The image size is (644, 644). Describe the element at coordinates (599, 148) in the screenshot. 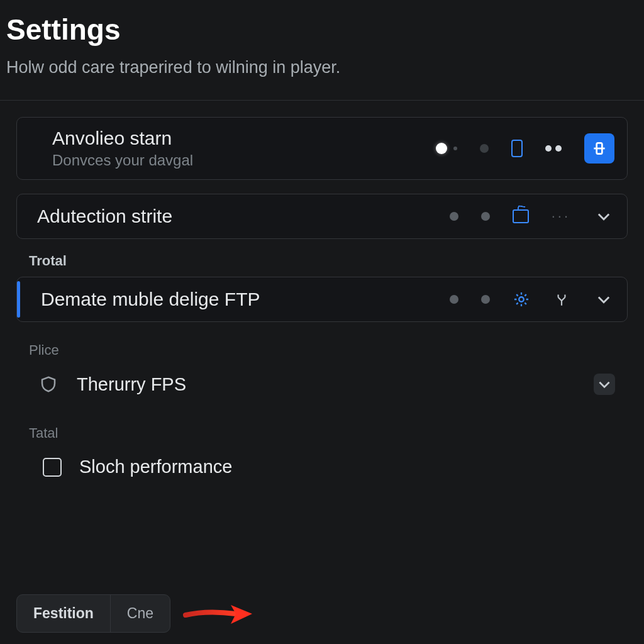

I see `device-icon` at that location.